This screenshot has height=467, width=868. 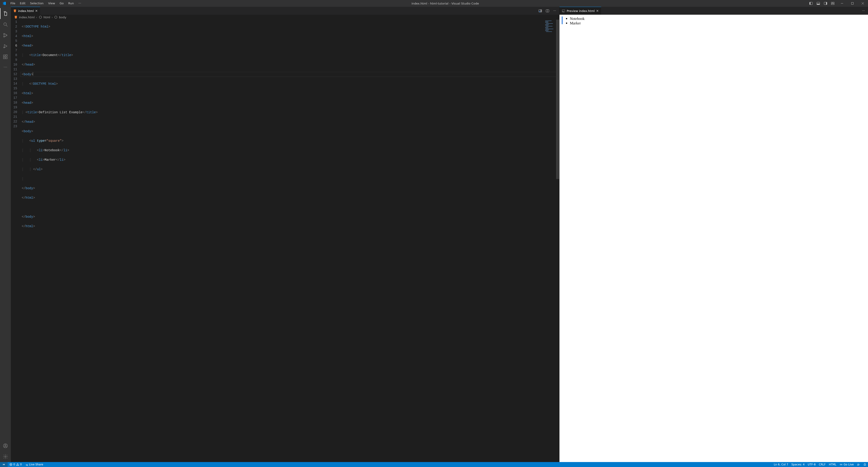 I want to click on toggle-panel-right-icon, so click(x=826, y=3).